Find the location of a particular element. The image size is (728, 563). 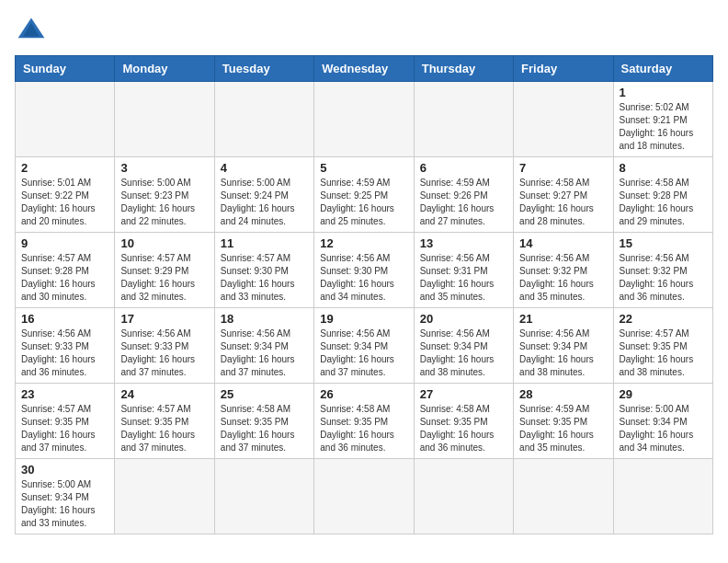

day-info: Sunrise: 5:00 AM Sunset: 9:24 PM Dayligh… is located at coordinates (265, 202).